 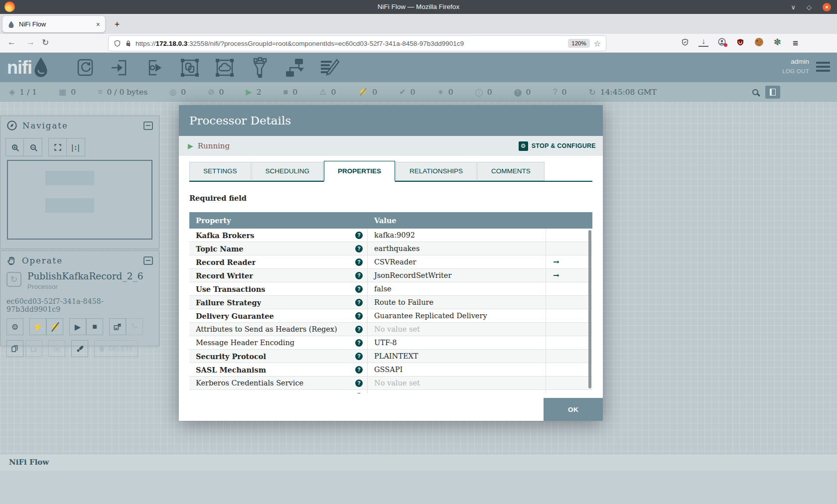 What do you see at coordinates (76, 147) in the screenshot?
I see `zoom-actual-button: |:|` at bounding box center [76, 147].